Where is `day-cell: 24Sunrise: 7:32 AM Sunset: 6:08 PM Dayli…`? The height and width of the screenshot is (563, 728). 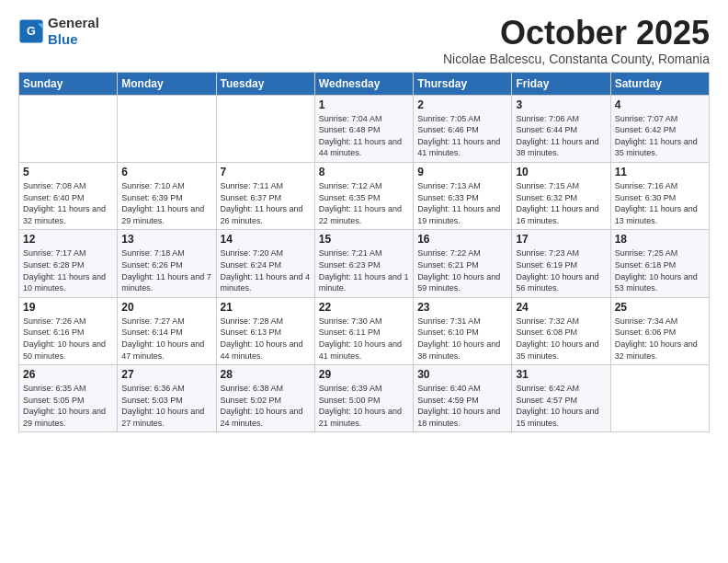
day-cell: 24Sunrise: 7:32 AM Sunset: 6:08 PM Dayli… is located at coordinates (561, 331).